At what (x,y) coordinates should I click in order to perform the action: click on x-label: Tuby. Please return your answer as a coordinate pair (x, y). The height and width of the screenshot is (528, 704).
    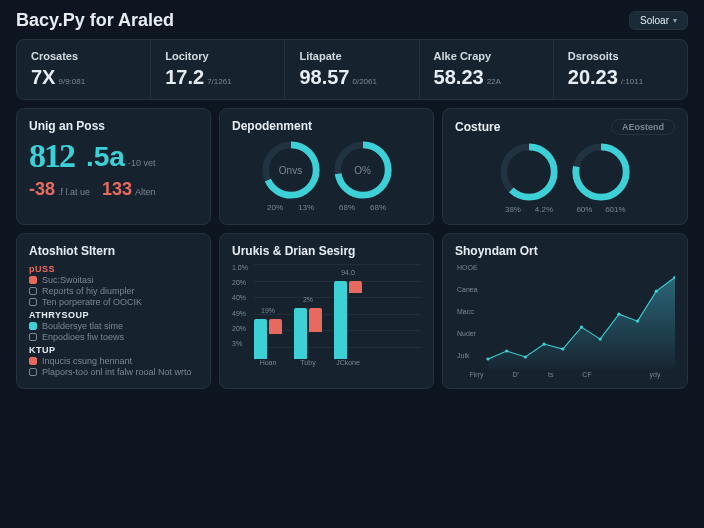
    Looking at the image, I should click on (308, 362).